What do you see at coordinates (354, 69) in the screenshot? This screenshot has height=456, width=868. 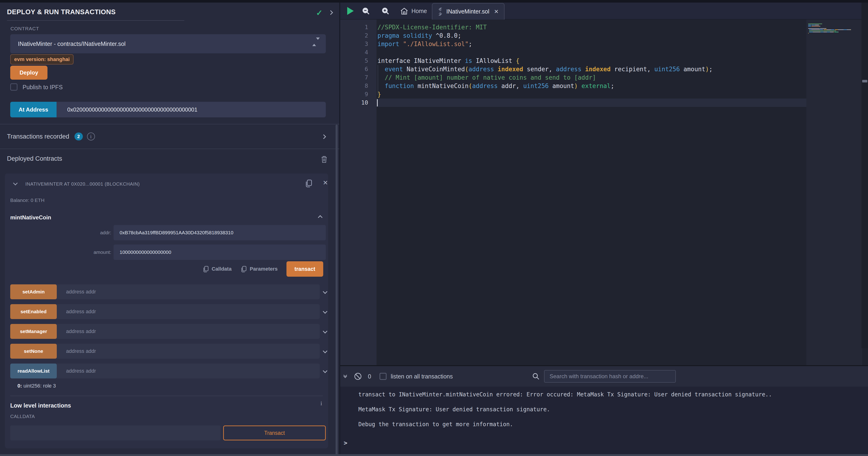 I see `line-number-6: 6` at bounding box center [354, 69].